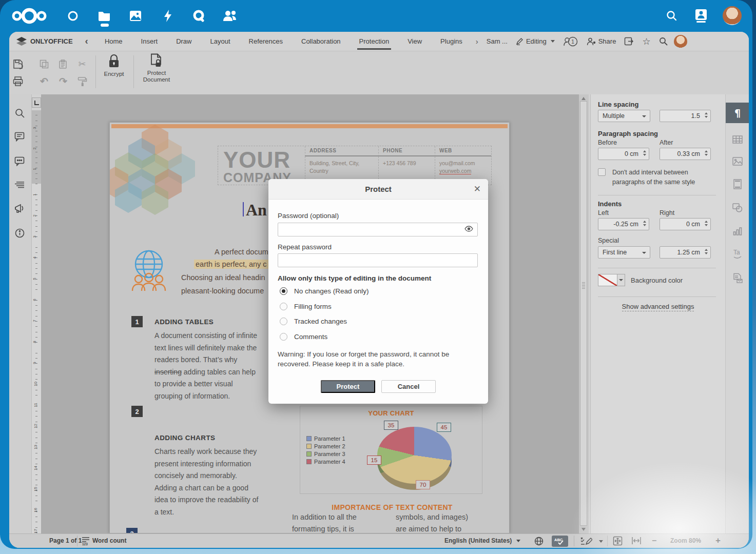  Describe the element at coordinates (283, 321) in the screenshot. I see `radio-icon` at that location.